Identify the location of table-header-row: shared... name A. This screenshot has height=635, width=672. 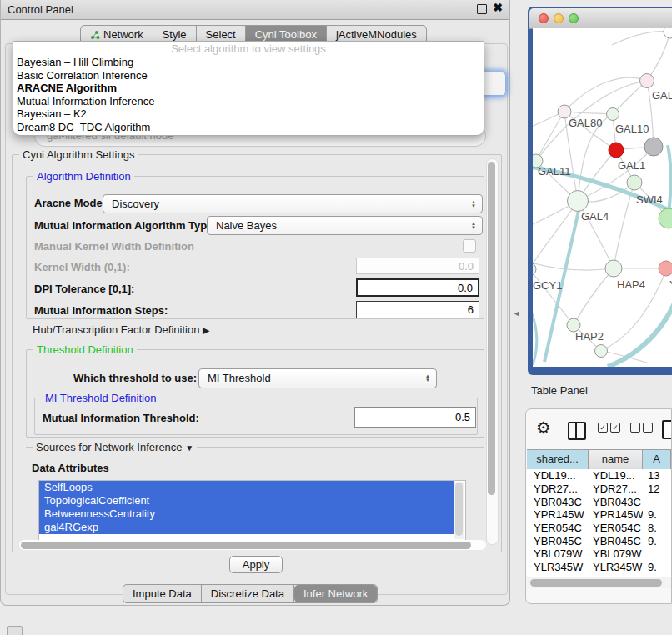
(599, 460).